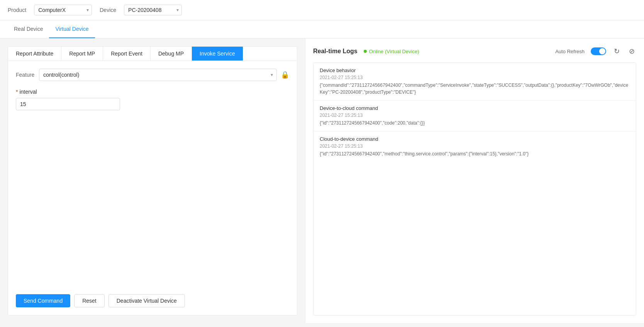 The image size is (644, 327). Describe the element at coordinates (598, 51) in the screenshot. I see `auto-refresh-toggle` at that location.